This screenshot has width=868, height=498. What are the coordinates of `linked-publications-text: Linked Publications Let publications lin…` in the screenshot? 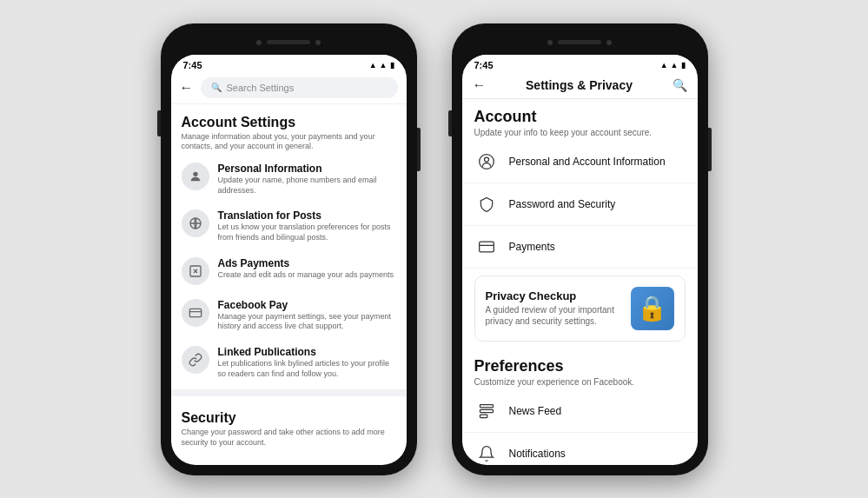 It's located at (308, 362).